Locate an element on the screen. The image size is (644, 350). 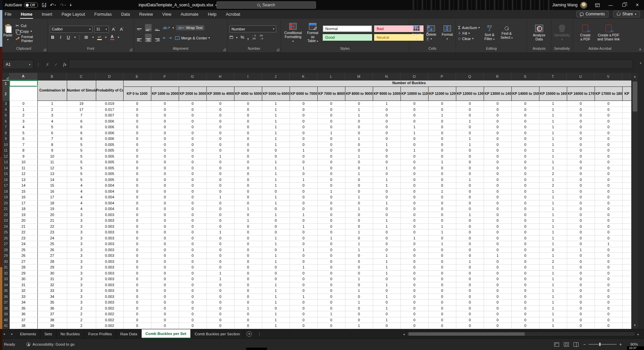
table-header-prob_combination: Probability of Combination is located at coordinates (110, 91).